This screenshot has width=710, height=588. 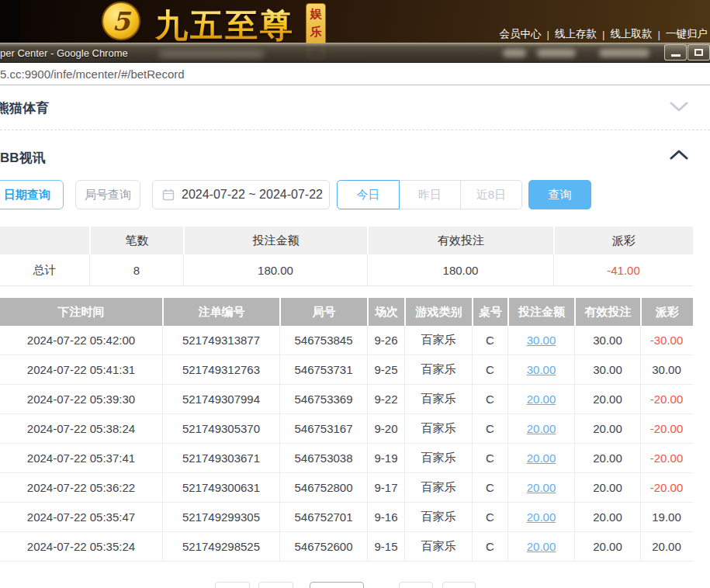 I want to click on date-range-value: 2024-07-22 ~ 2024-07-22, so click(x=252, y=195).